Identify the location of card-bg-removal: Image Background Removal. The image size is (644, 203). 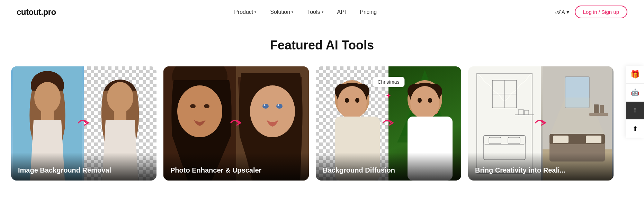
(84, 123).